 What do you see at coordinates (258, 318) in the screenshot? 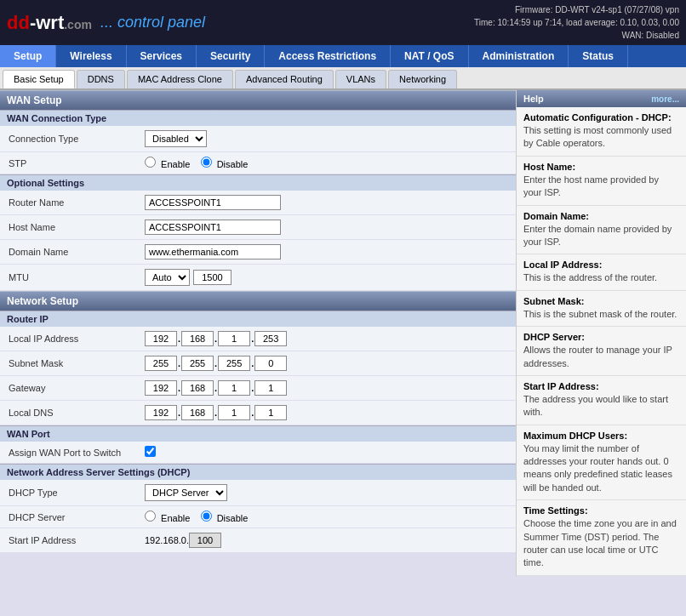
I see `router-ip-header: Router IP` at bounding box center [258, 318].